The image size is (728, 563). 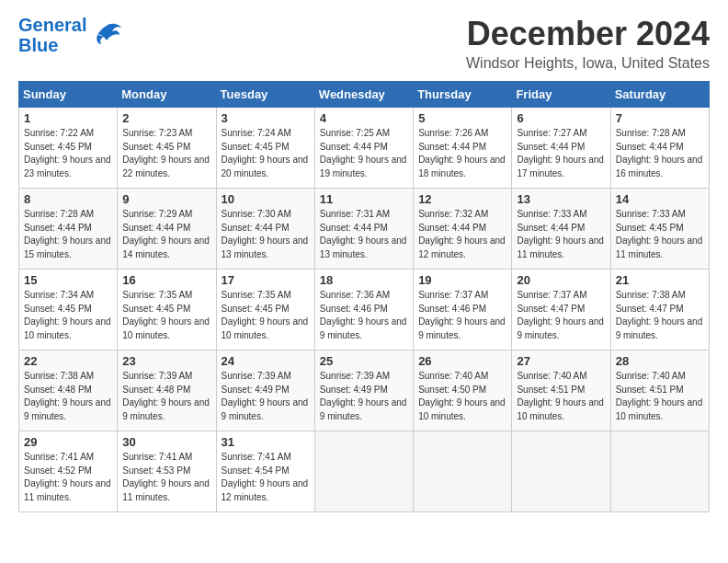 I want to click on day-info: Sunrise: 7:32 AMSunset: 4:44 PMDaylight:…, so click(x=462, y=235).